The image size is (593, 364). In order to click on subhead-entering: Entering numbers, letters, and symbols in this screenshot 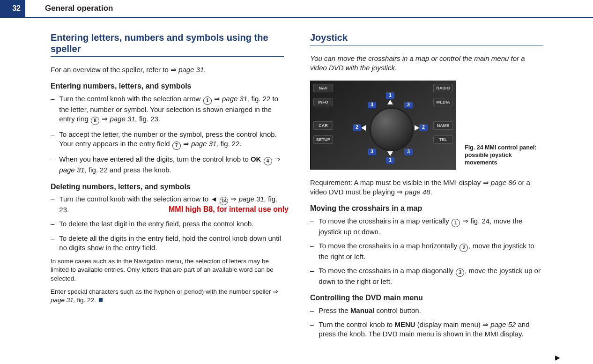, I will do `click(167, 86)`.